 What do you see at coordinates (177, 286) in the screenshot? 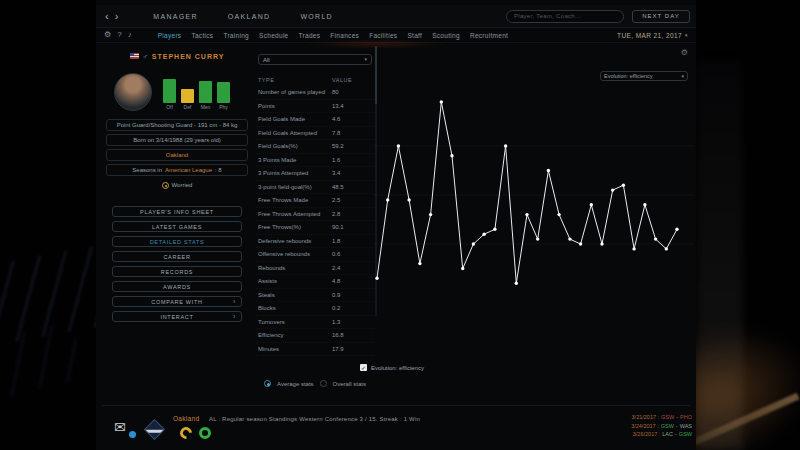
I see `sidebar-button: AWARDS` at bounding box center [177, 286].